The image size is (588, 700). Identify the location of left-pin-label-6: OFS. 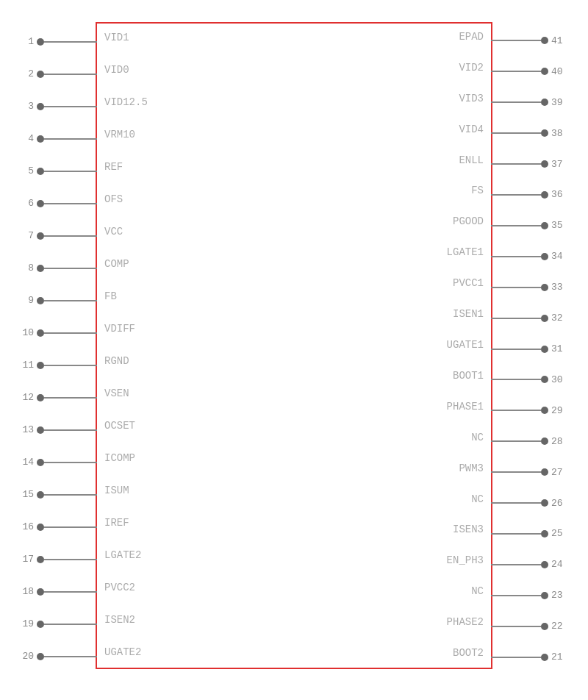
(113, 199).